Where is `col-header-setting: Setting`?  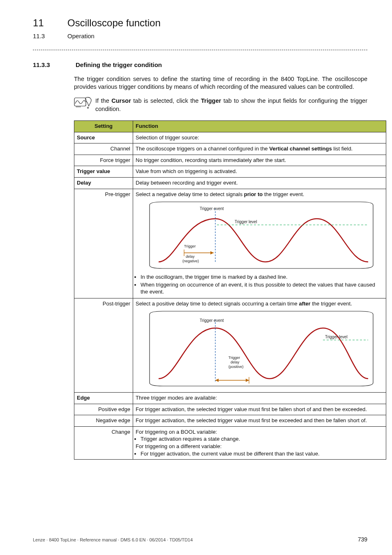
col-header-setting: Setting is located at coordinates (104, 127).